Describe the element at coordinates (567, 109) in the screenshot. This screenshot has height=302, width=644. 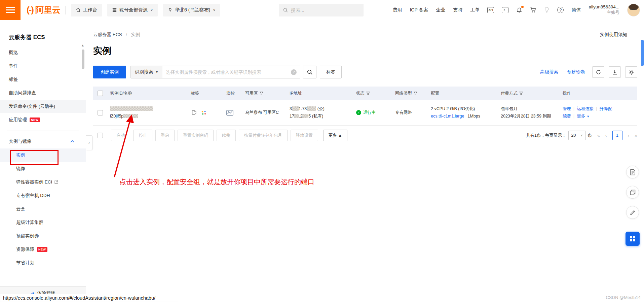
I see `manage-link: 管理` at that location.